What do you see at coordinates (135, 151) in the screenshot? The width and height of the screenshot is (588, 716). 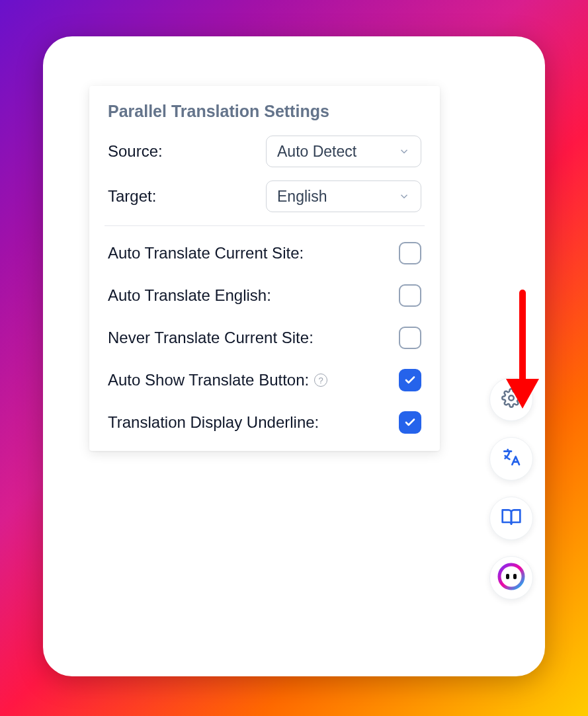 I see `source-label: Source:` at bounding box center [135, 151].